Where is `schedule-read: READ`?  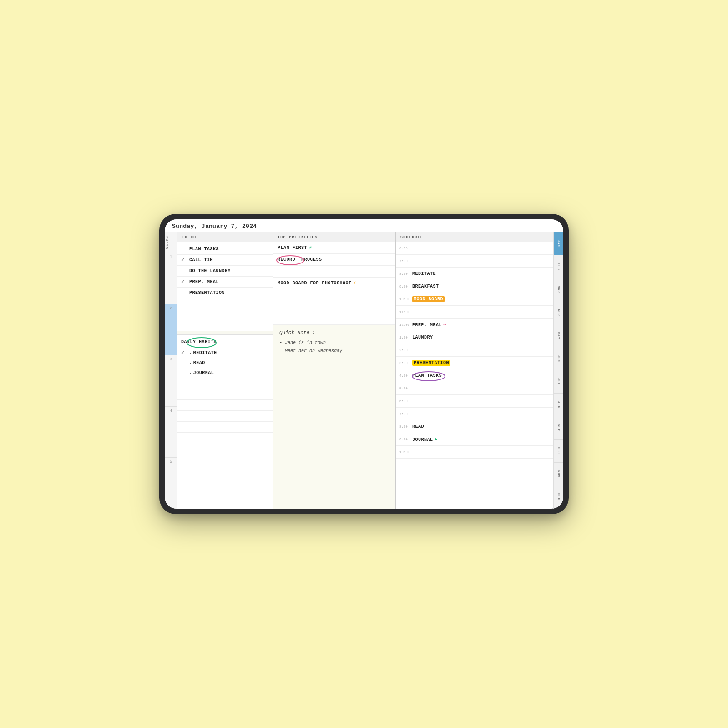
schedule-read: READ is located at coordinates (418, 427).